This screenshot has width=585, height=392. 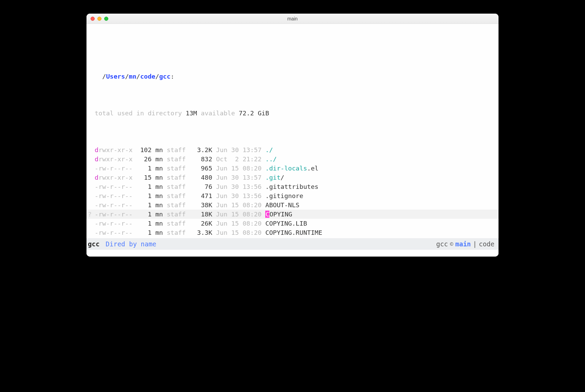 What do you see at coordinates (292, 168) in the screenshot?
I see `file-row: -rw-r--r-- 1 mn staff 965 Jun 15 08:20 .…` at bounding box center [292, 168].